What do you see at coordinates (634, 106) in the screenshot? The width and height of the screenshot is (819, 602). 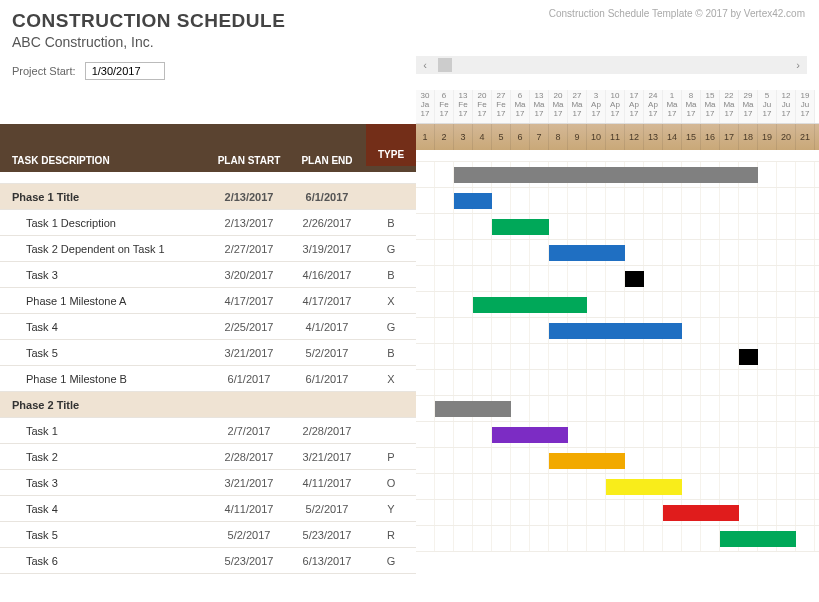 I see `date-header-cell: 17Ap17` at bounding box center [634, 106].